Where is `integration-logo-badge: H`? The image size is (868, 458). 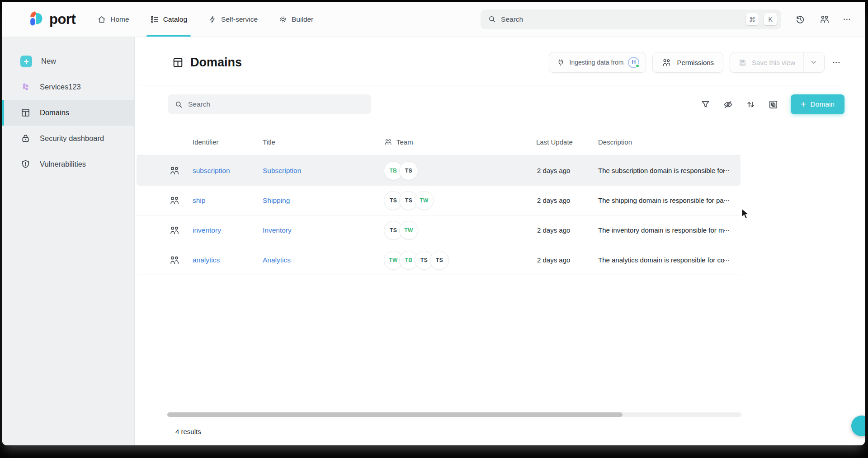 integration-logo-badge: H is located at coordinates (634, 62).